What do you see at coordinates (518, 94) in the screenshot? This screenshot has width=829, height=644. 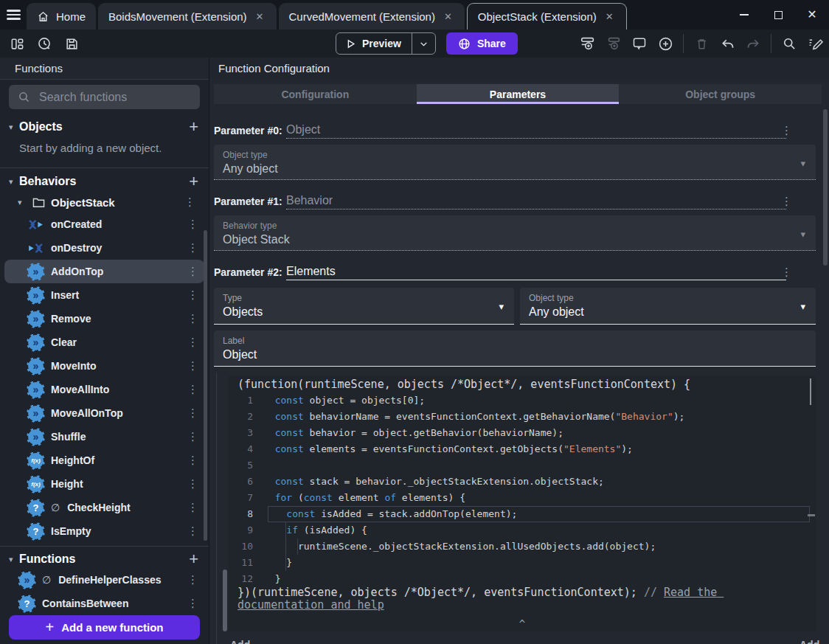 I see `configuration-tabs: ConfigurationParametersObject groups` at bounding box center [518, 94].